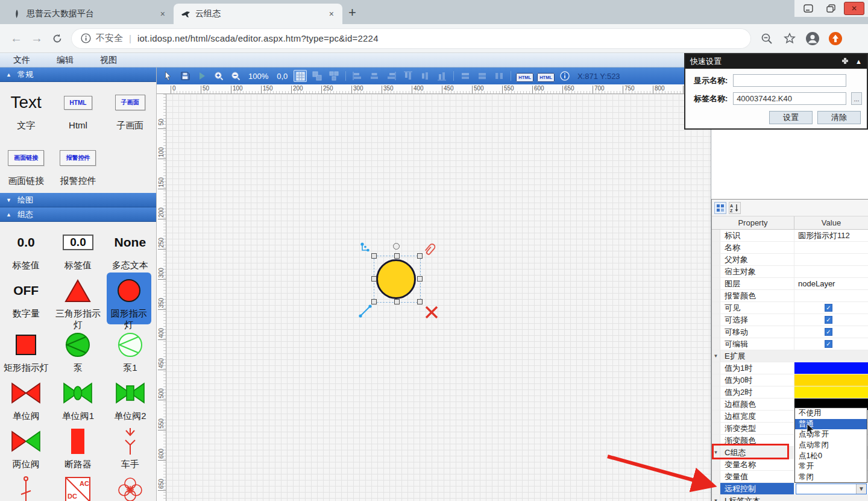 This screenshot has height=501, width=868. I want to click on circle-indicator-widget, so click(396, 279).